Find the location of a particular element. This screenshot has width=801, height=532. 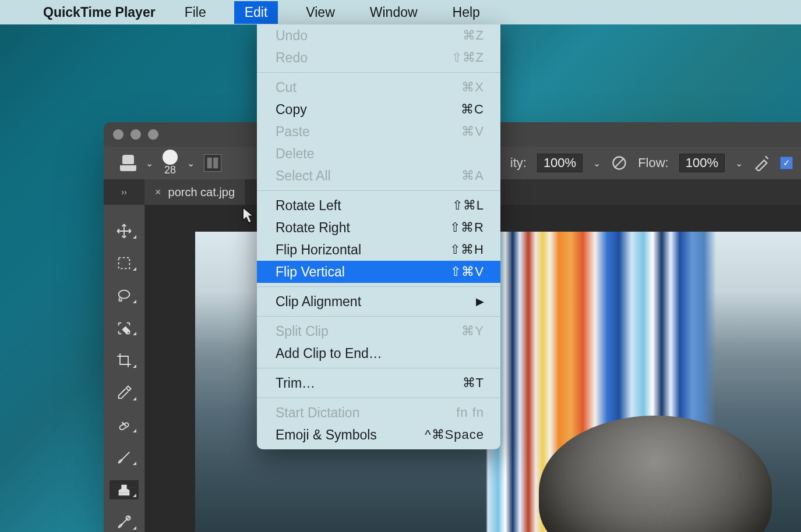

menu-item-label: Emoji & Symbols is located at coordinates (326, 435).